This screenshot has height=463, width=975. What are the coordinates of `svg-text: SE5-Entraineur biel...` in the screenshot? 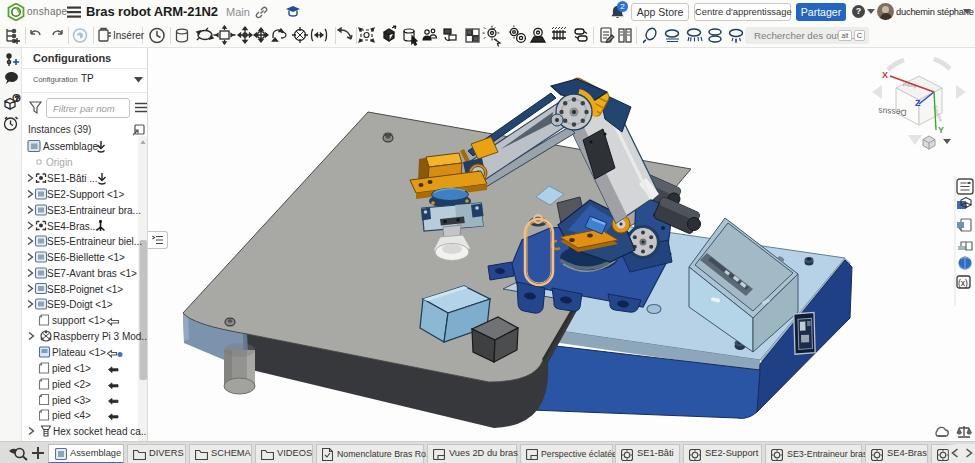 It's located at (94, 242).